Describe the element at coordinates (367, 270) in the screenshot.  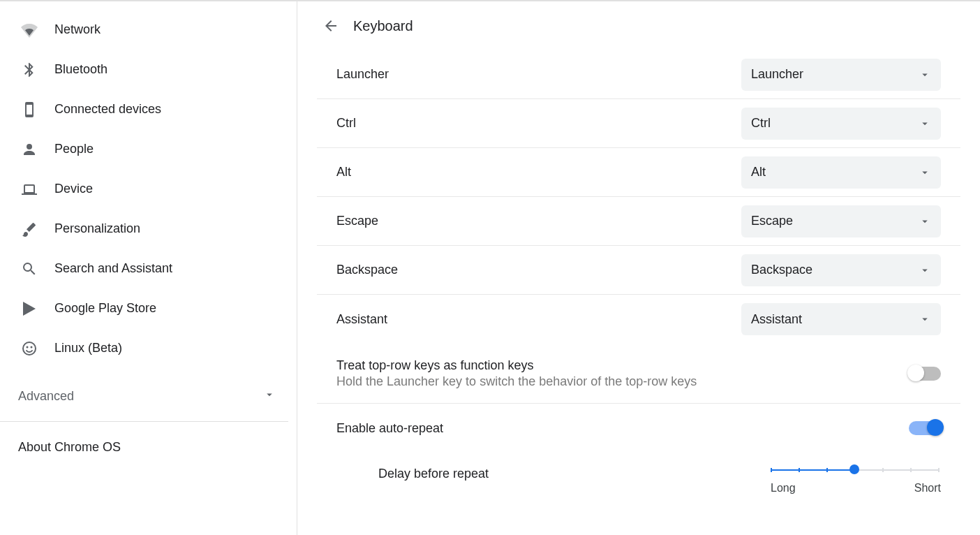
I see `key-label: Backspace` at that location.